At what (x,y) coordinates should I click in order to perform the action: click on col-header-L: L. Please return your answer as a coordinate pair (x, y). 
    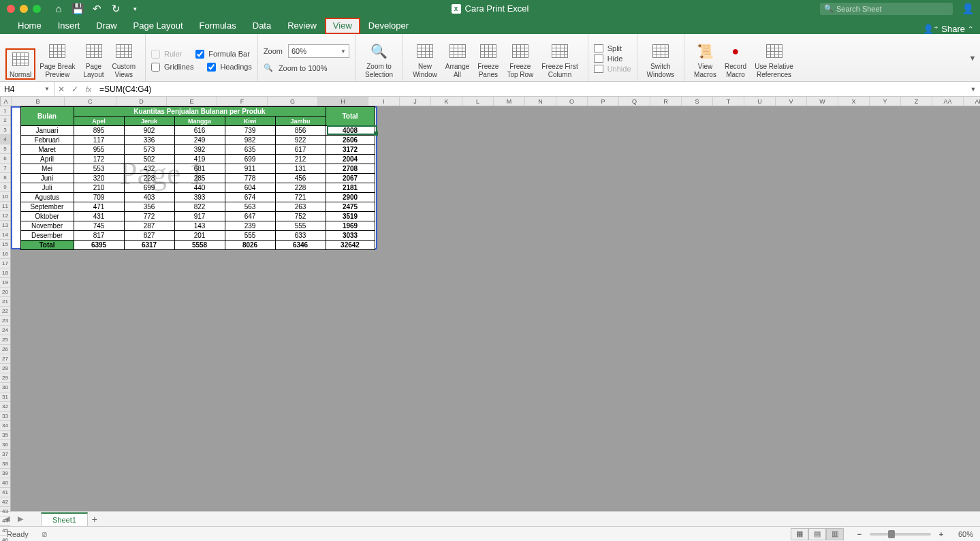
    Looking at the image, I should click on (478, 101).